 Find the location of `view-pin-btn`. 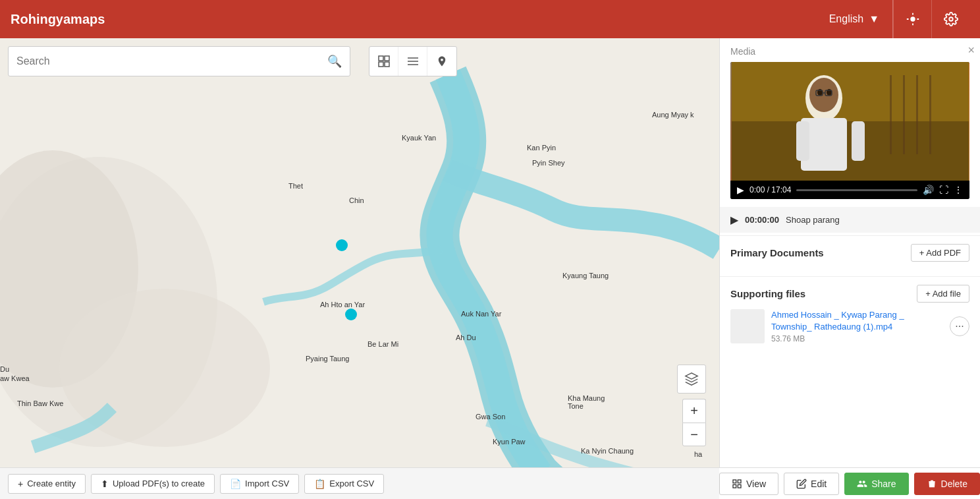

view-pin-btn is located at coordinates (442, 61).